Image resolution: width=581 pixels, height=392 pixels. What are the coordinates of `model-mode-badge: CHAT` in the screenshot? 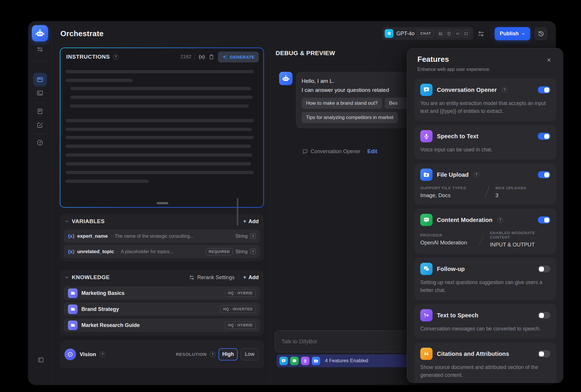 It's located at (426, 34).